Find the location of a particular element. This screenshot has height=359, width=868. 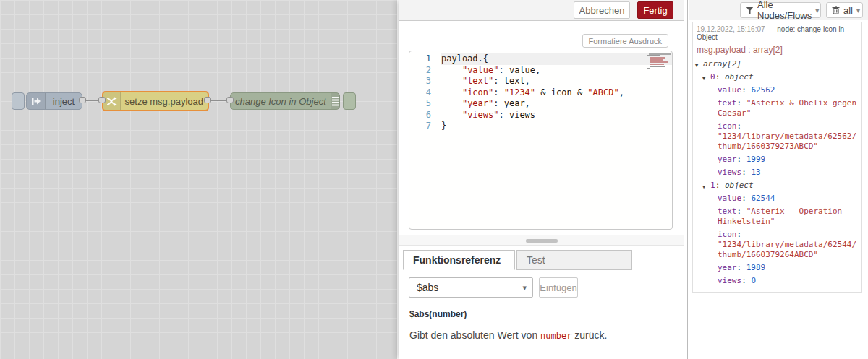

panel-resize-handle is located at coordinates (542, 241).